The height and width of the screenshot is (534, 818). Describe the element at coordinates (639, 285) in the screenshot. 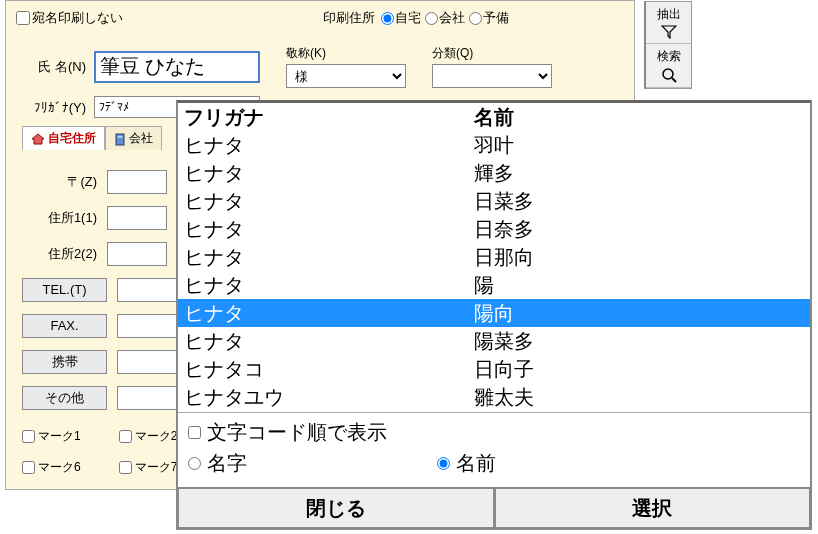

I see `row-name: 陽` at that location.